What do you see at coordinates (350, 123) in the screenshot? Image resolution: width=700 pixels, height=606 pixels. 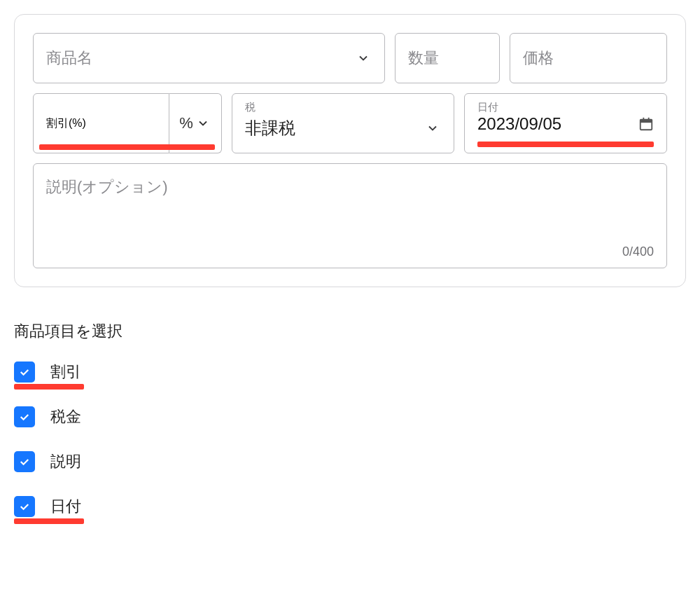 I see `form-row-2: 割引(%) % 税 非課税 日付 2023/09/05` at bounding box center [350, 123].